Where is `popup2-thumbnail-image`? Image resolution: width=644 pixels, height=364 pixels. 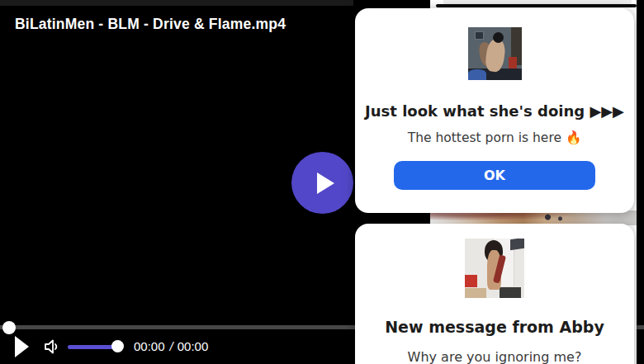 popup2-thumbnail-image is located at coordinates (495, 268).